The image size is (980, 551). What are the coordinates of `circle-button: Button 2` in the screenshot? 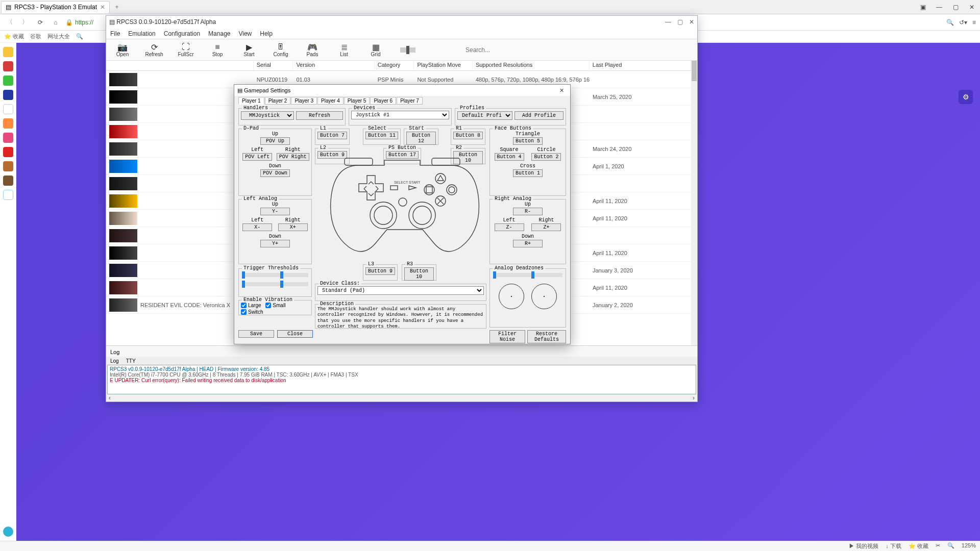 It's located at (546, 157).